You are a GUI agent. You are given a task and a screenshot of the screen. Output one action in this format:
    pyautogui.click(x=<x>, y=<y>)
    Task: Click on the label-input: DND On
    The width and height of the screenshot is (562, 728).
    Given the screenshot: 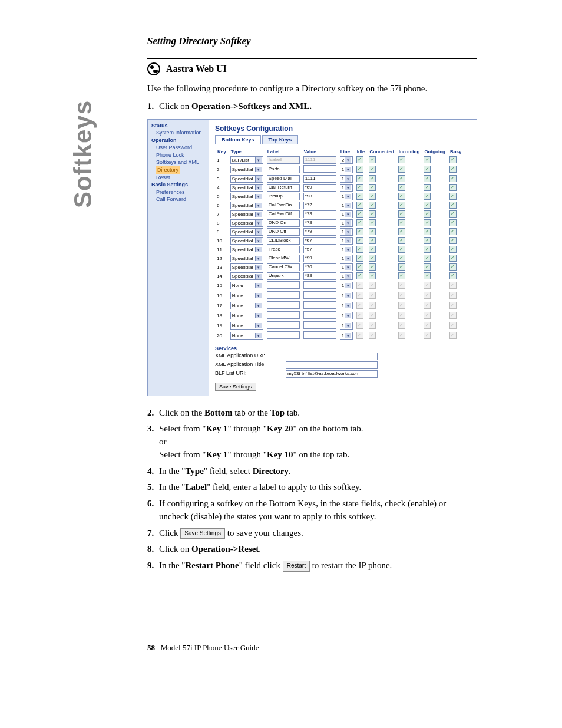 What is the action you would take?
    pyautogui.click(x=283, y=223)
    